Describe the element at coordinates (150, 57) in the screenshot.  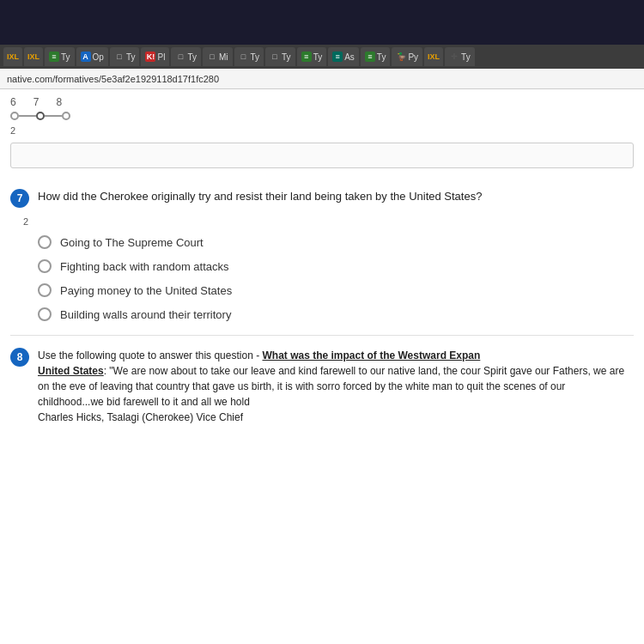
I see `red-icon-1: K!` at that location.